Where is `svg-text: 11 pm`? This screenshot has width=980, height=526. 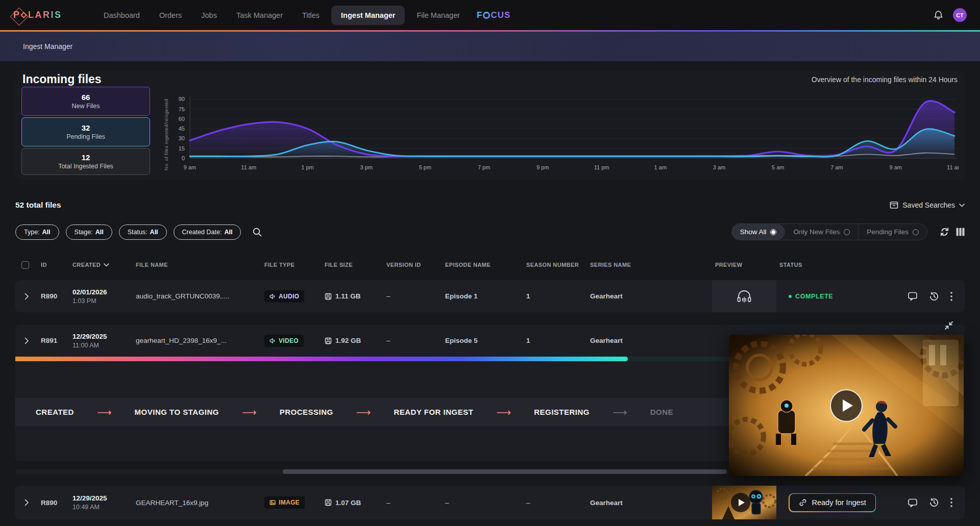
svg-text: 11 pm is located at coordinates (602, 167).